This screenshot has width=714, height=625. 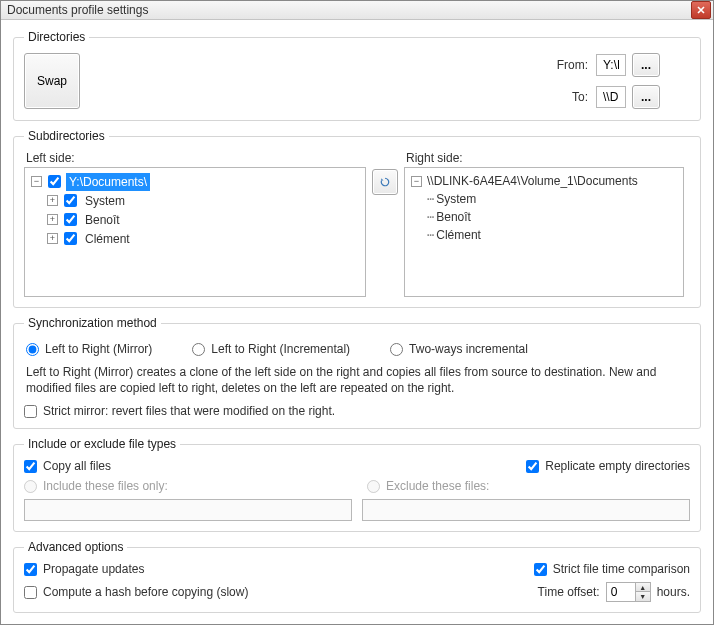 What do you see at coordinates (205, 238) in the screenshot?
I see `left-child-node: + Clément` at bounding box center [205, 238].